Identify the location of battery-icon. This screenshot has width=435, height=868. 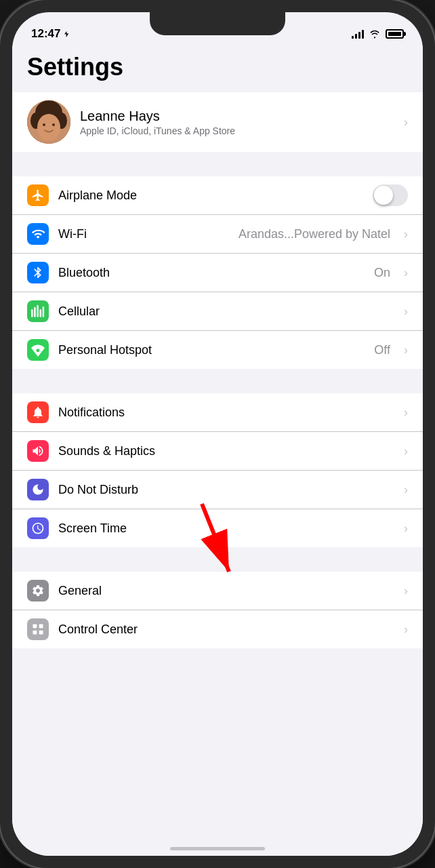
(394, 34).